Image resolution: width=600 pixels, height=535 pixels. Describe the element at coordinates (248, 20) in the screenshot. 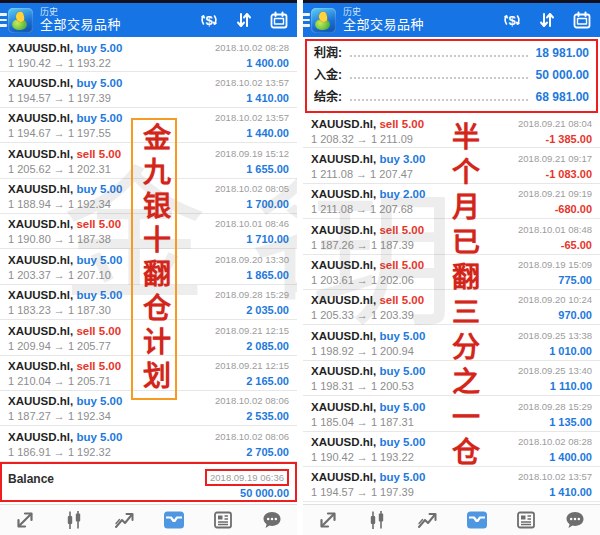

I see `header-icon-strip: $` at that location.